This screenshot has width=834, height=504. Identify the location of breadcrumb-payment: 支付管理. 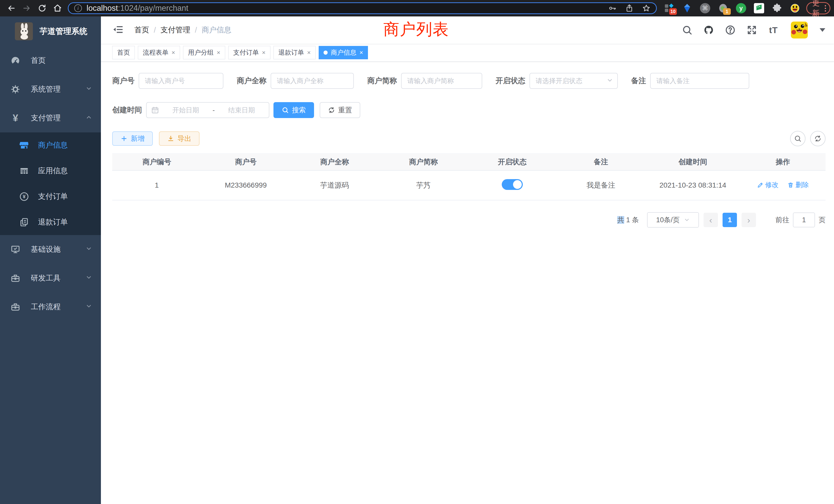
(175, 30).